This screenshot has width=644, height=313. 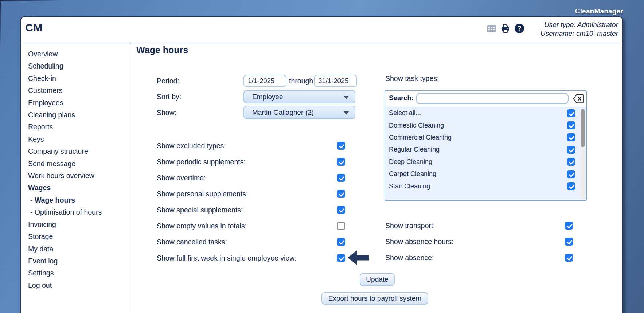 I want to click on header-toolbar: ?, so click(x=505, y=28).